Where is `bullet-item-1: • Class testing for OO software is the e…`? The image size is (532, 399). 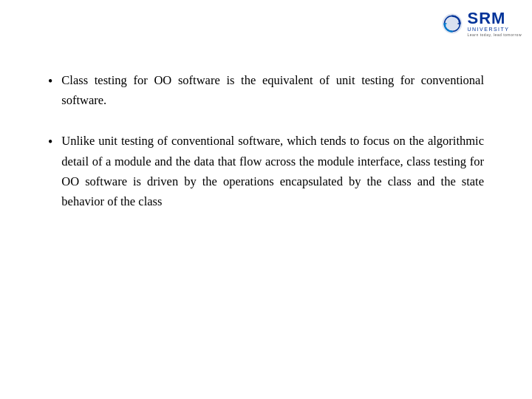 bullet-item-1: • Class testing for OO software is the e… is located at coordinates (266, 90).